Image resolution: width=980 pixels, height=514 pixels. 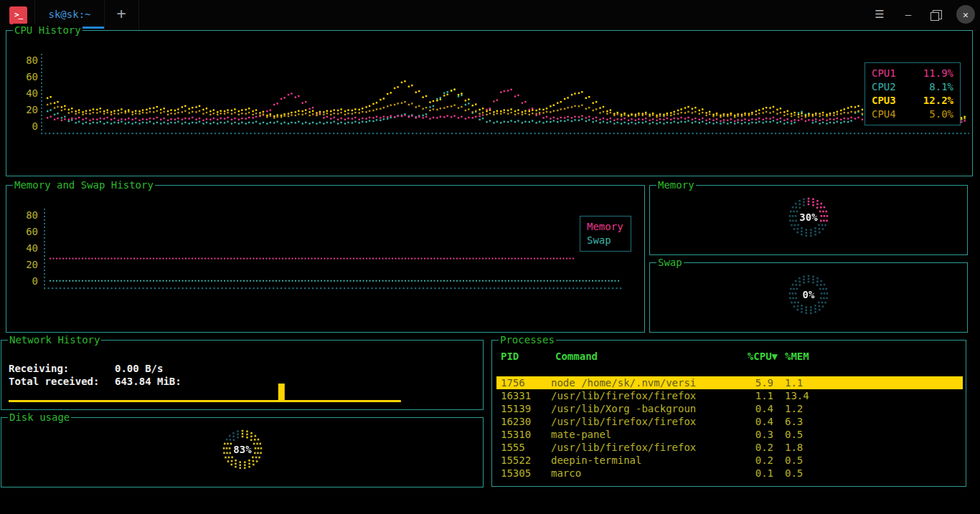 I want to click on col-cmd: mate-panel, so click(x=641, y=434).